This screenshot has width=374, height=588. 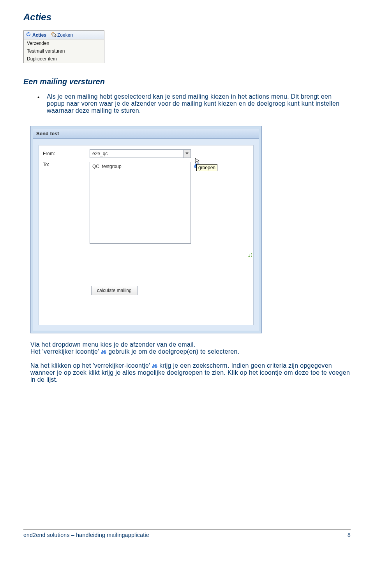 What do you see at coordinates (191, 348) in the screenshot?
I see `para-dropdown-afzender: Via het dropdown menu kies je de afzende…` at bounding box center [191, 348].